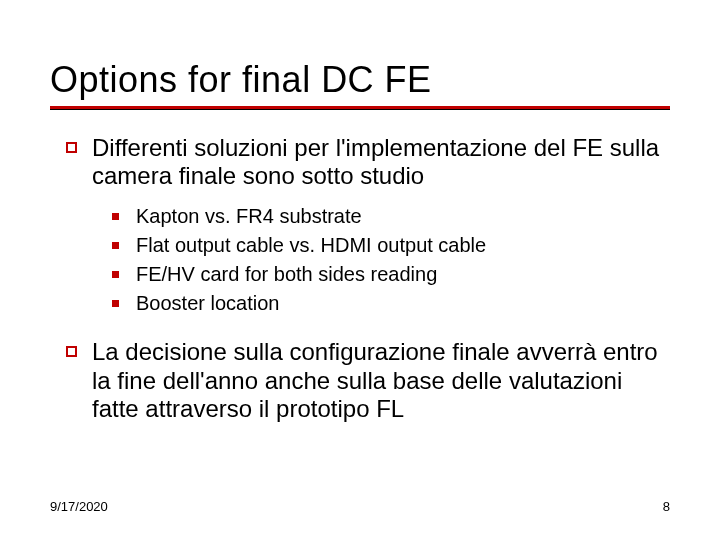 This screenshot has width=720, height=540. Describe the element at coordinates (403, 304) in the screenshot. I see `subbullet-text: Booster location` at that location.